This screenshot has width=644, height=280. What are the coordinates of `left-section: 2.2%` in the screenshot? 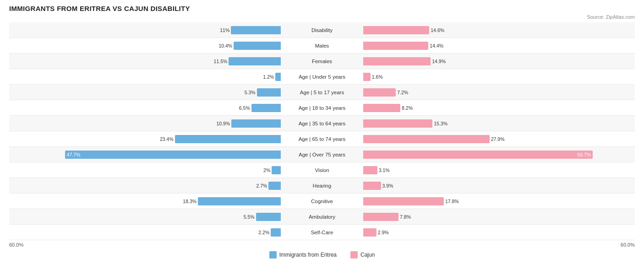 It's located at (145, 232).